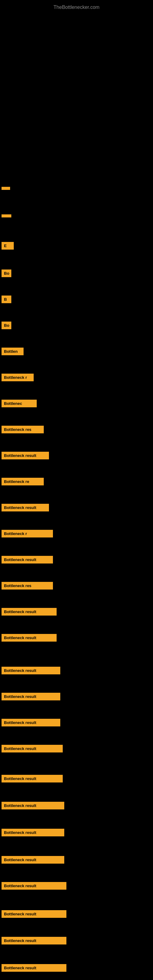 The height and width of the screenshot is (980, 153). What do you see at coordinates (15, 377) in the screenshot?
I see `bottleneck-label-8: Bottleneck r` at bounding box center [15, 377].